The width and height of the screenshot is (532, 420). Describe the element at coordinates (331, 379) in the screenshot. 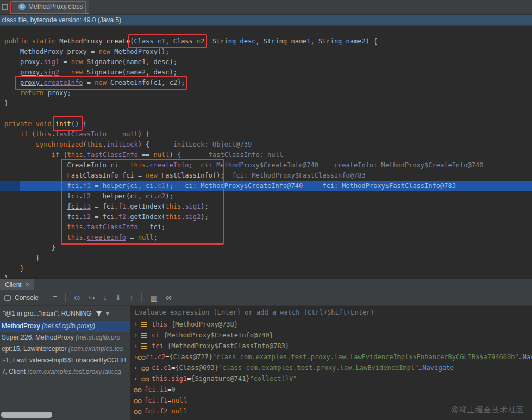

I see `variable-row: ›this.sig1 = {Signature@741} "collect()V…` at that location.